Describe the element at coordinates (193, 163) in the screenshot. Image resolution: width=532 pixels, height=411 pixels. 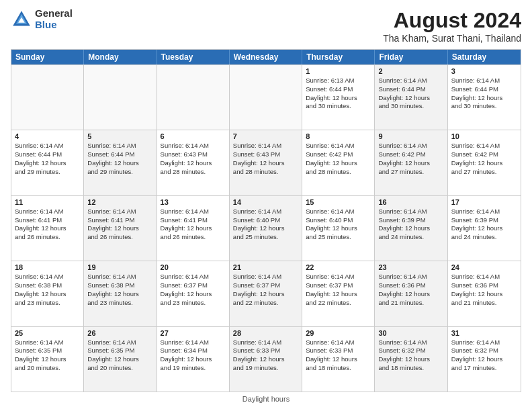
I see `calendar-cell-6: 6Sunrise: 6:14 AM Sunset: 6:43 PM Daylig…` at that location.